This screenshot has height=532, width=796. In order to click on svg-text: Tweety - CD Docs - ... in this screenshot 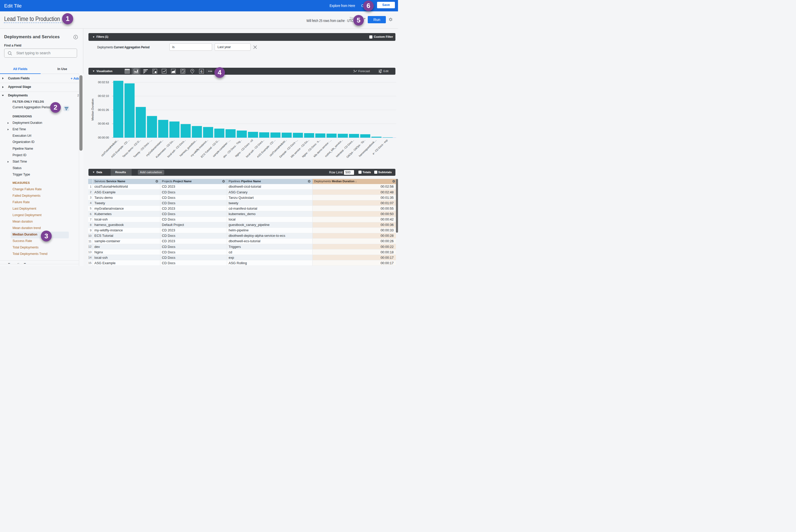, I will do `click(143, 149)`.